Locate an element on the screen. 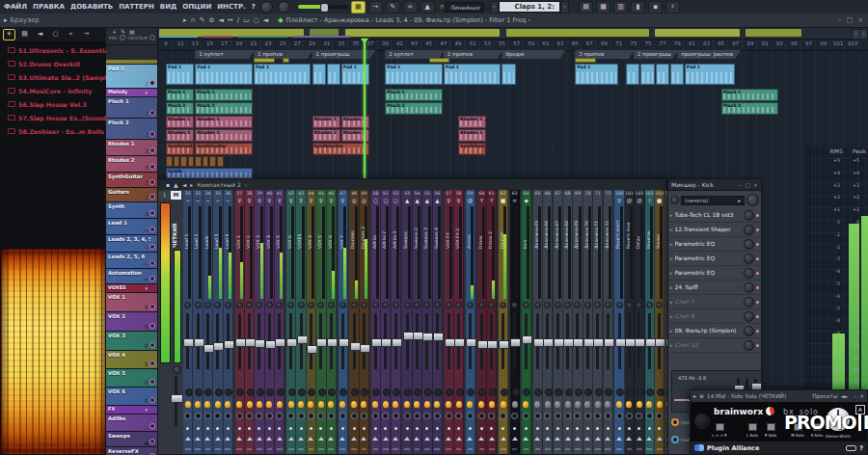  fx-slot-10: ▸Слот 10 is located at coordinates (715, 345).